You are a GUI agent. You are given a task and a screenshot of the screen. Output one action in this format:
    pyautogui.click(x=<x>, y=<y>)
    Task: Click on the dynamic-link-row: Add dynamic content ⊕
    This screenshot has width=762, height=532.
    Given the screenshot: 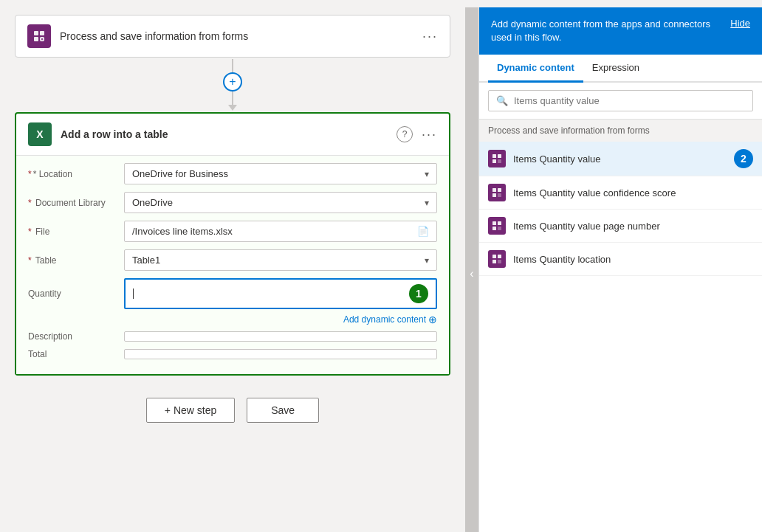 What is the action you would take?
    pyautogui.click(x=233, y=319)
    